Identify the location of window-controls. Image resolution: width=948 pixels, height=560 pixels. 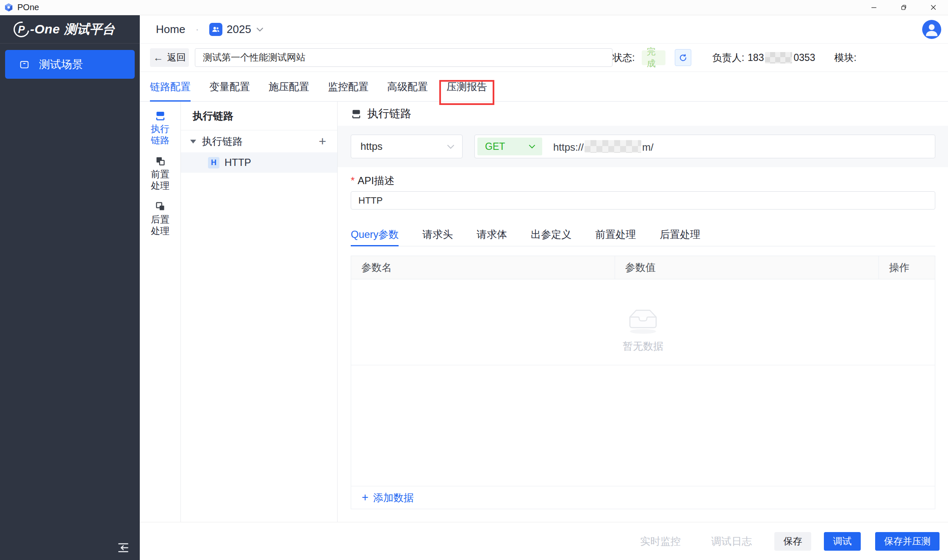
(904, 8).